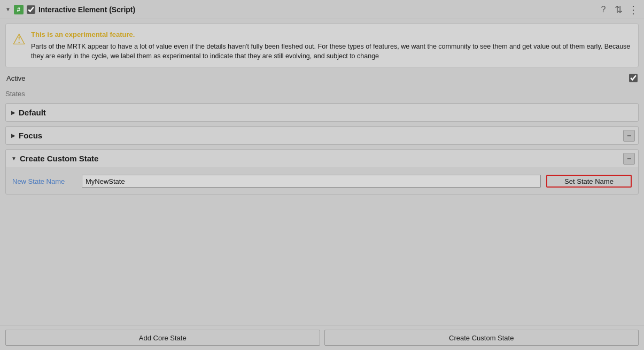  I want to click on active-row: Active, so click(322, 78).